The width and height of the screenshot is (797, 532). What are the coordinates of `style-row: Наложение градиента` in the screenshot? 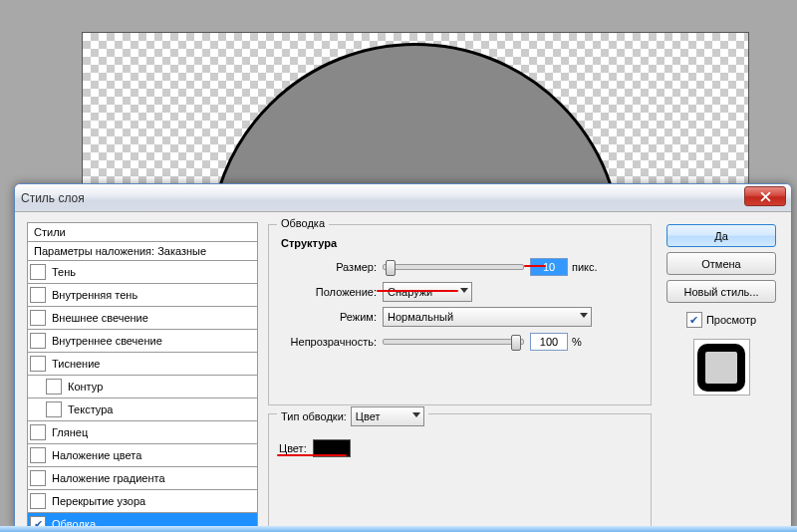 It's located at (142, 478).